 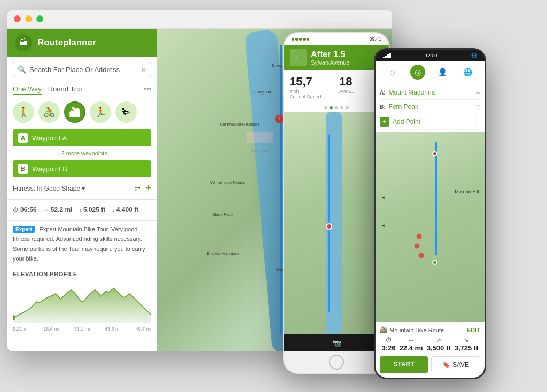 I want to click on activity-bike: 🚴, so click(x=49, y=112).